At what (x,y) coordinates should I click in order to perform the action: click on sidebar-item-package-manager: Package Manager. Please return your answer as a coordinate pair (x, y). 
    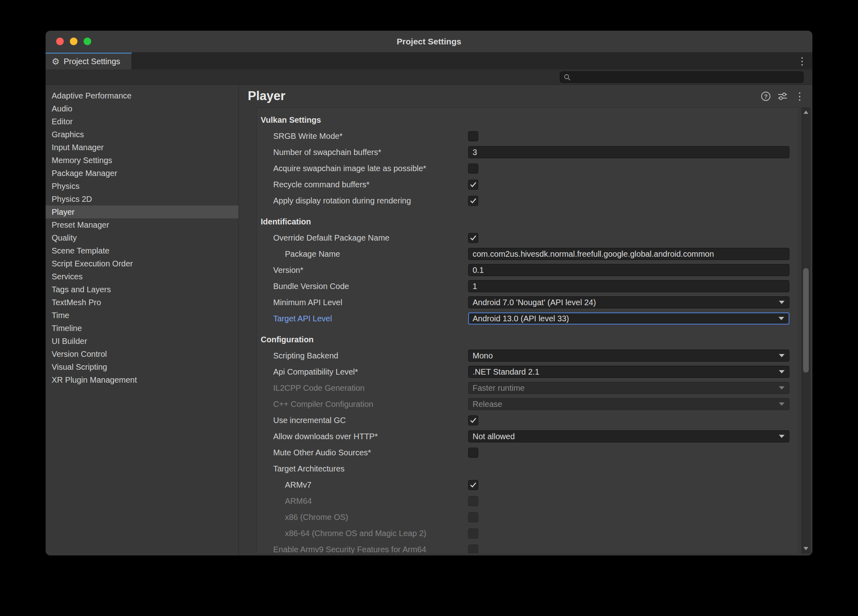
    Looking at the image, I should click on (142, 173).